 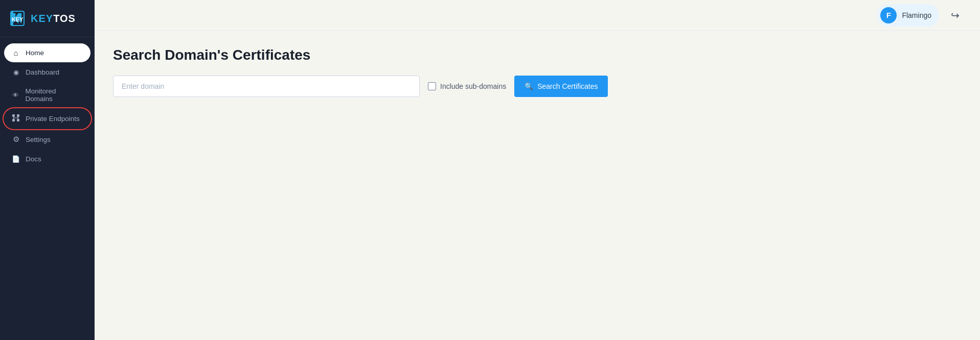 I want to click on include-subdomains-text: Include sub-domains, so click(x=473, y=86).